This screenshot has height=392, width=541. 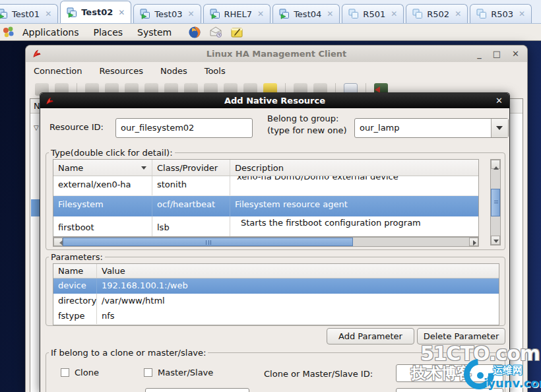 I want to click on panel-menu-system: System, so click(x=154, y=32).